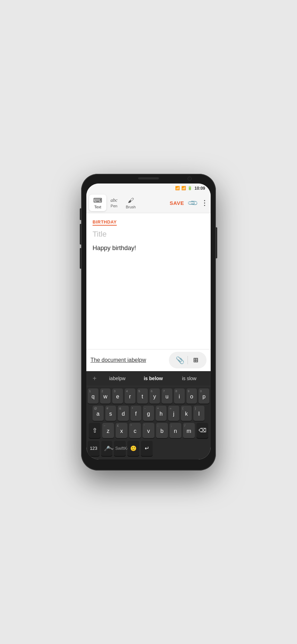 The image size is (297, 644). Describe the element at coordinates (178, 188) in the screenshot. I see `wifi-icon: 📶` at that location.